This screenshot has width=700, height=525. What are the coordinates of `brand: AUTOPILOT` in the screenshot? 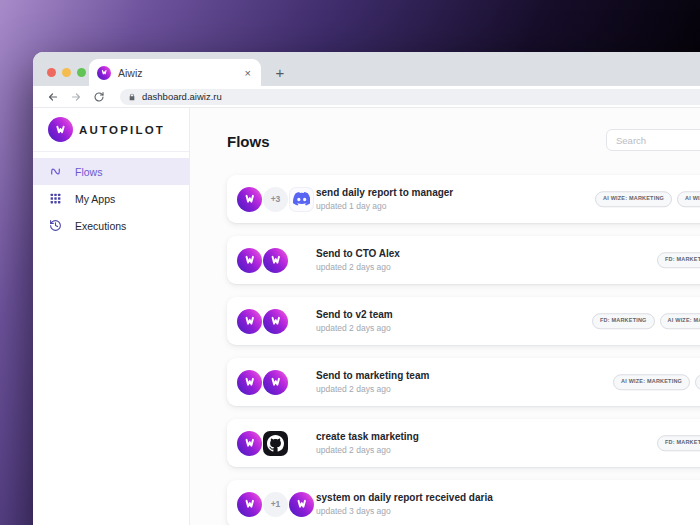 It's located at (111, 130).